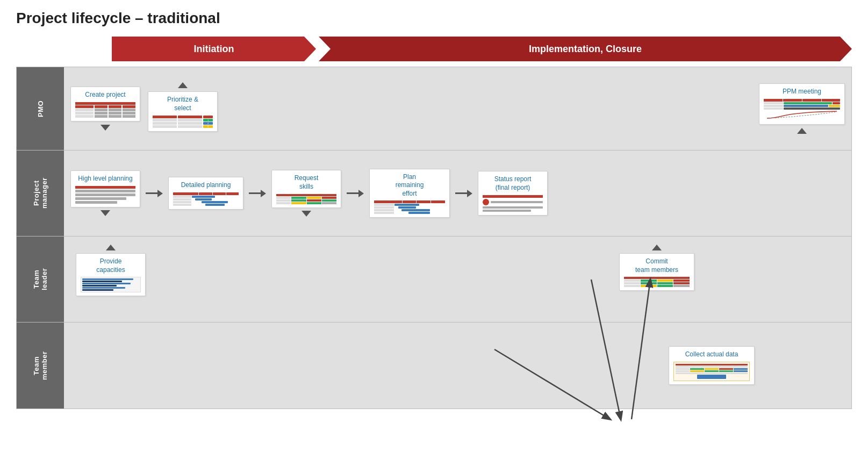  Describe the element at coordinates (257, 194) in the screenshot. I see `arrow-detail-to-req` at that location.